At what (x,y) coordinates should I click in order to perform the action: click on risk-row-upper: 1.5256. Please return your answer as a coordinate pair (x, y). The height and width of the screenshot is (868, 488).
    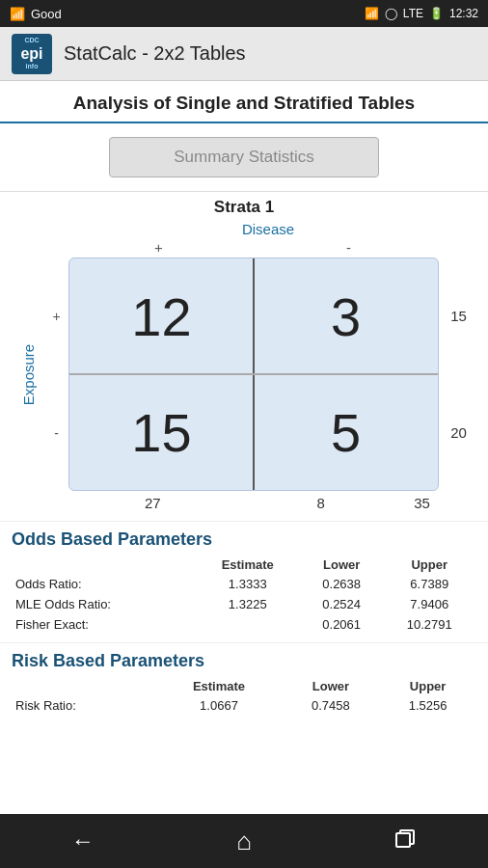
    Looking at the image, I should click on (428, 706).